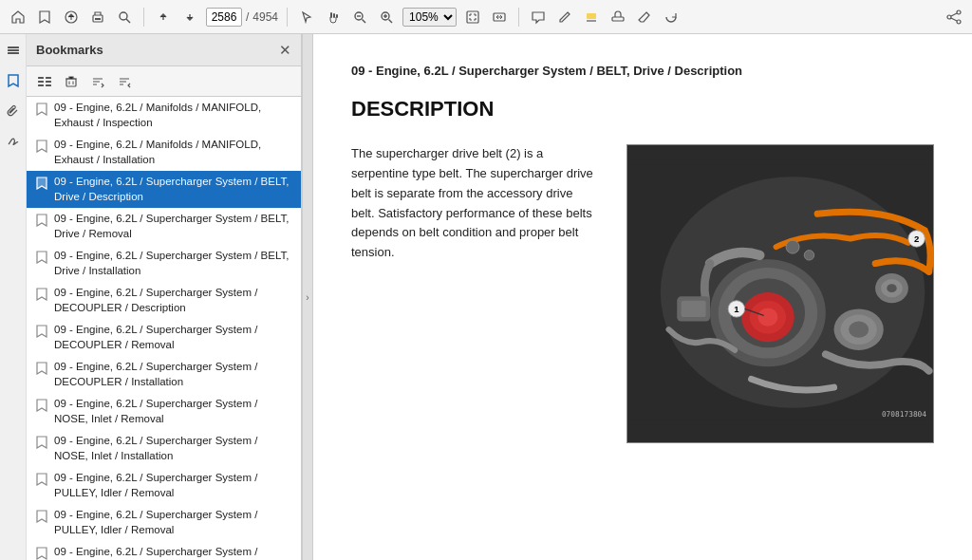  I want to click on main-toolbar: 2586 / 4954 105%75%100%125%150%, so click(486, 17).